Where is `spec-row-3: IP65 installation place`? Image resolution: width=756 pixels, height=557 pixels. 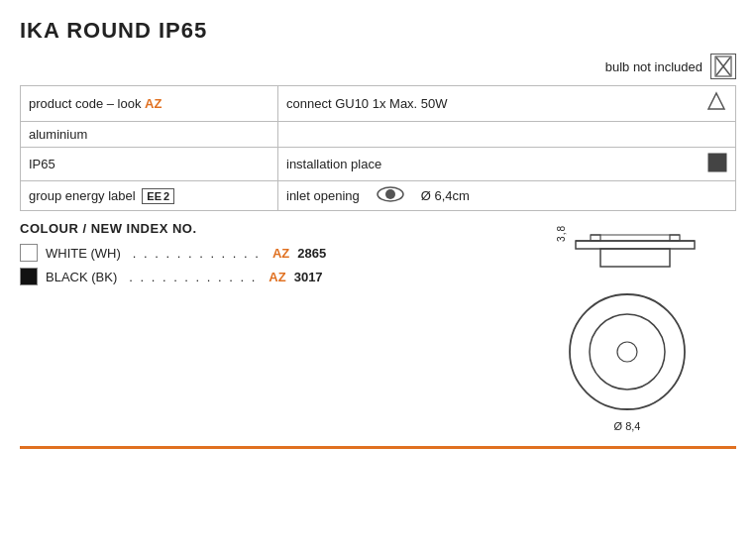 spec-row-3: IP65 installation place is located at coordinates (378, 165).